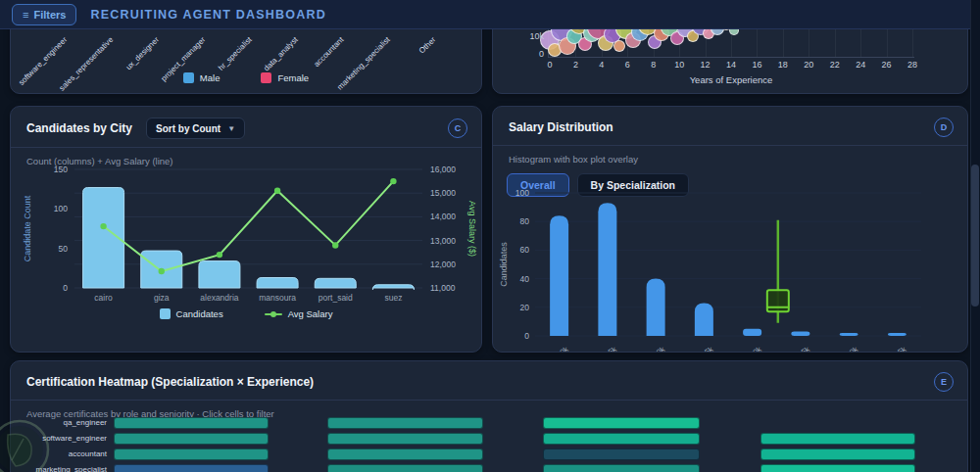 The height and width of the screenshot is (472, 980). Describe the element at coordinates (525, 279) in the screenshot. I see `y-tick-40: 40` at that location.